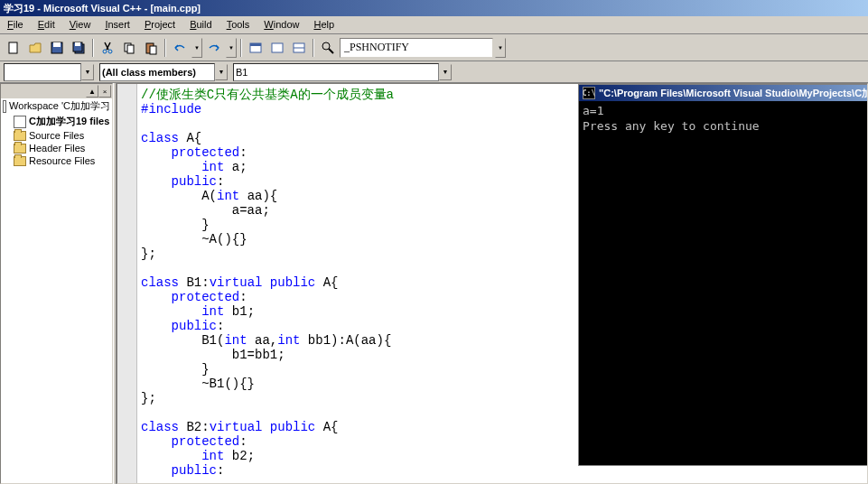  I want to click on menu-window: Window, so click(282, 25).